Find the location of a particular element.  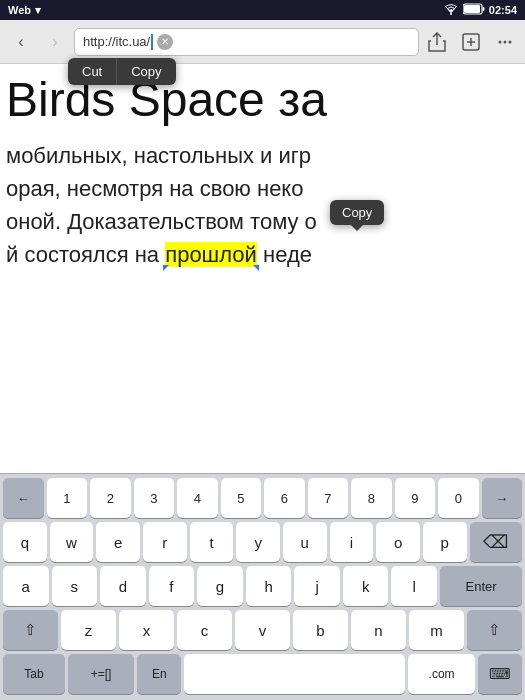

wifi-icon is located at coordinates (451, 10).